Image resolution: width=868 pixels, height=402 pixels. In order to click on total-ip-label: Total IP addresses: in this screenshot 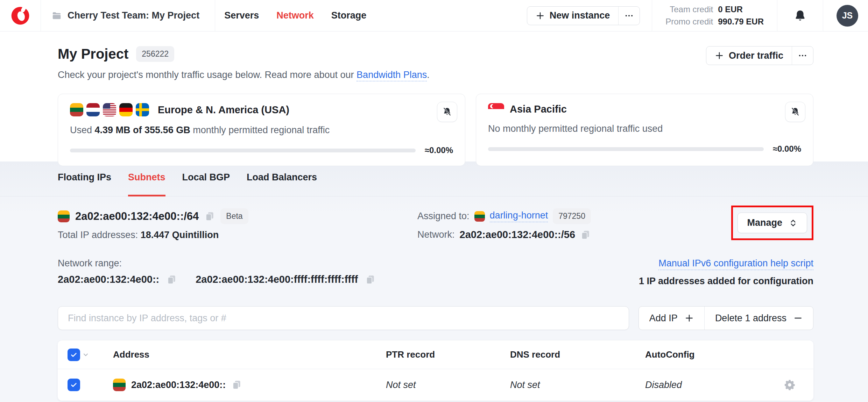, I will do `click(99, 235)`.